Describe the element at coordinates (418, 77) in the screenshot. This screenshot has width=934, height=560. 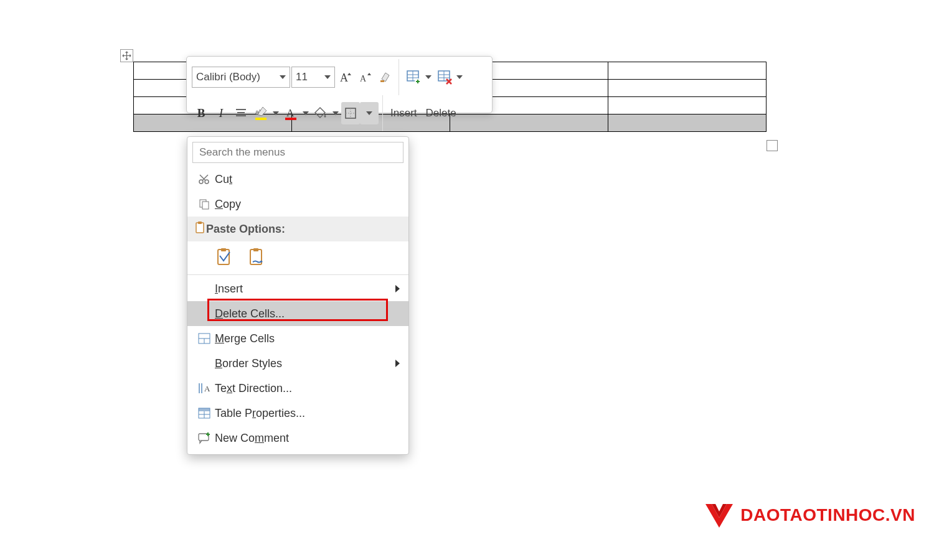
I see `insert-table-split-button` at that location.